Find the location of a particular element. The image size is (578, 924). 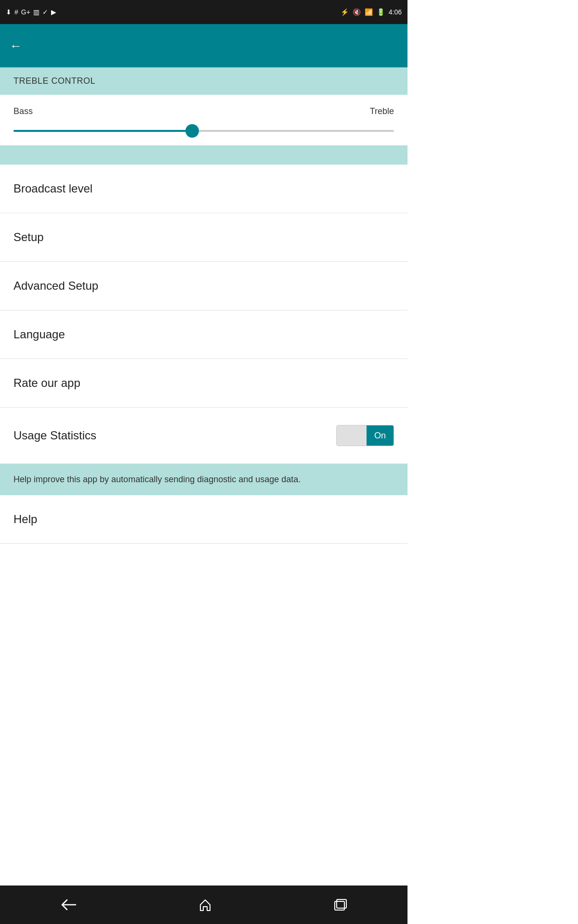

broadcast-level-label: Broadcast level is located at coordinates (53, 189).